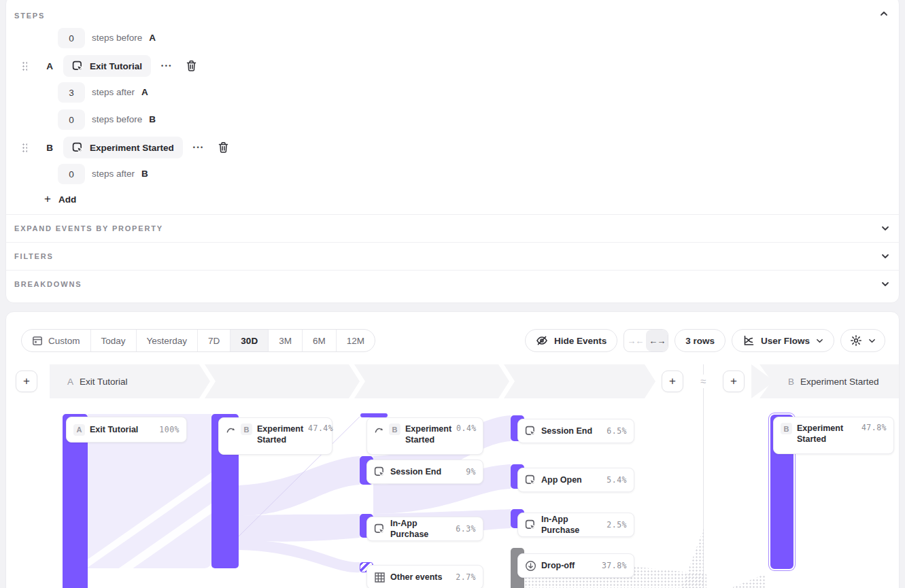 The height and width of the screenshot is (588, 905). Describe the element at coordinates (425, 529) in the screenshot. I see `flow-node-in-app-purchase: In-App Purchase 6.3%` at that location.